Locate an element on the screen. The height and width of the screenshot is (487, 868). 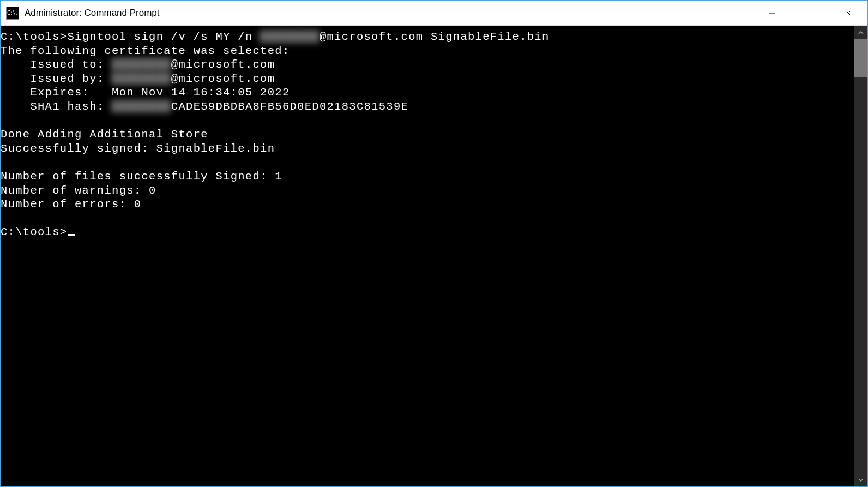
redacted-name: ████████ is located at coordinates (290, 37).